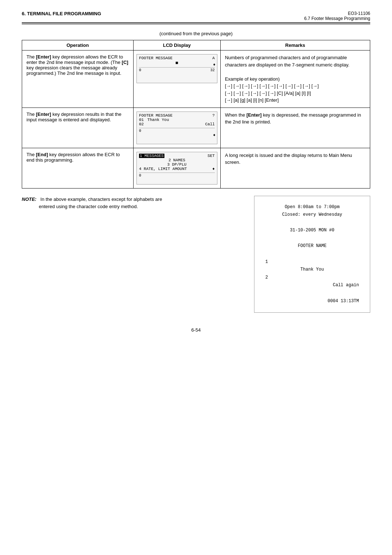 The image size is (392, 555). What do you see at coordinates (196, 79) in the screenshot?
I see `table-row: The [Enter] key depression allows the EC…` at bounding box center [196, 79].